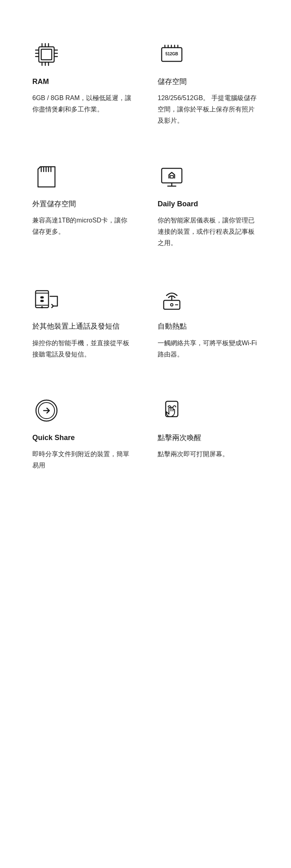  What do you see at coordinates (208, 349) in the screenshot?
I see `feature-desc-auto-hotspot: 一觸網絡共享，可將平板變成Wi-Fi路由器。` at bounding box center [208, 349].